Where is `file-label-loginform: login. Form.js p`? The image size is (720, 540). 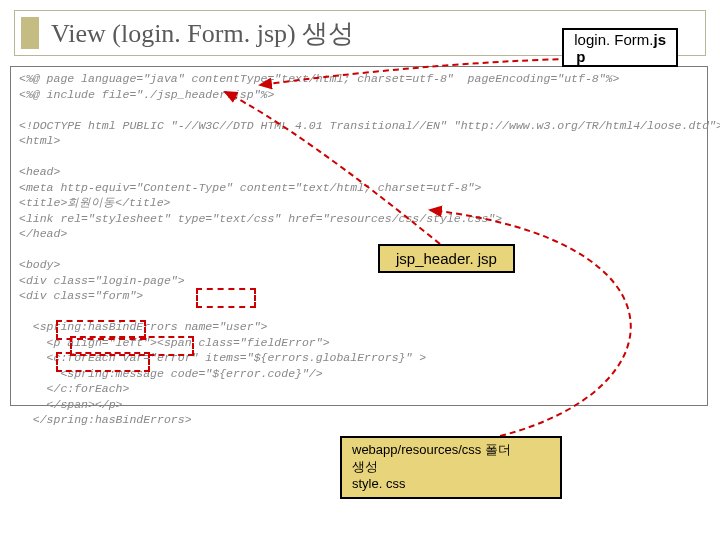 file-label-loginform: login. Form.js p is located at coordinates (620, 48).